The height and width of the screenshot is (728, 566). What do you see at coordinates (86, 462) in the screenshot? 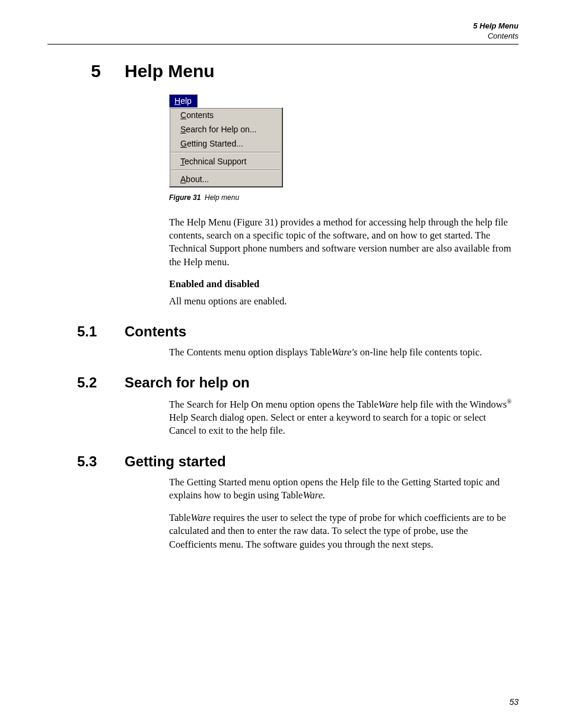
I see `section-number-5-3: 5.3` at bounding box center [86, 462].